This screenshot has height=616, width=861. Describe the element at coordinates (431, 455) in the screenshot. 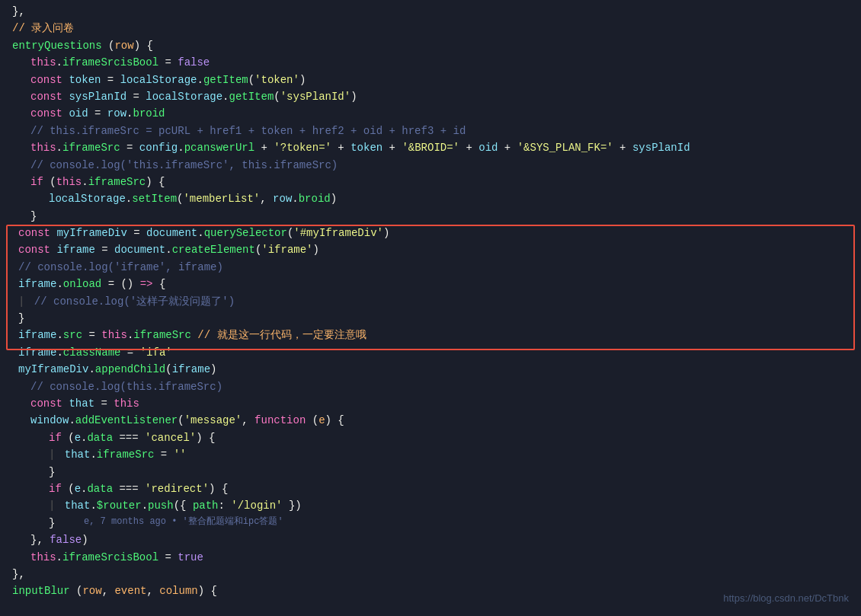

I see `code-line: | that.iframeSrc = ''` at that location.